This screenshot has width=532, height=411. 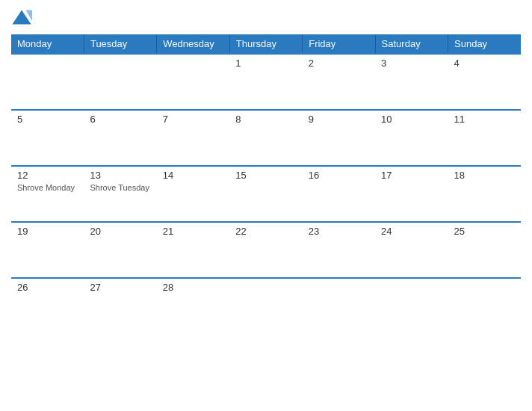 I want to click on weekday-header-tuesday: Tuesday, so click(x=120, y=44).